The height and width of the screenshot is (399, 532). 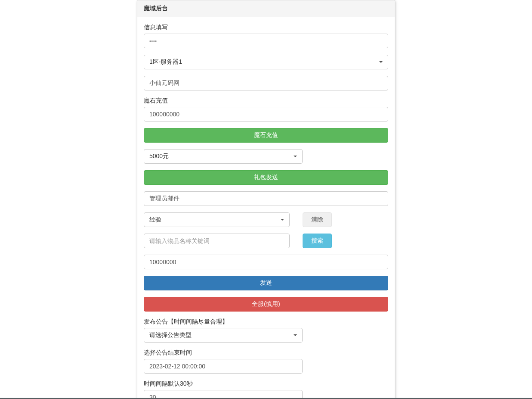 What do you see at coordinates (266, 304) in the screenshot?
I see `allserver-button: 全服(慎用)` at bounding box center [266, 304].